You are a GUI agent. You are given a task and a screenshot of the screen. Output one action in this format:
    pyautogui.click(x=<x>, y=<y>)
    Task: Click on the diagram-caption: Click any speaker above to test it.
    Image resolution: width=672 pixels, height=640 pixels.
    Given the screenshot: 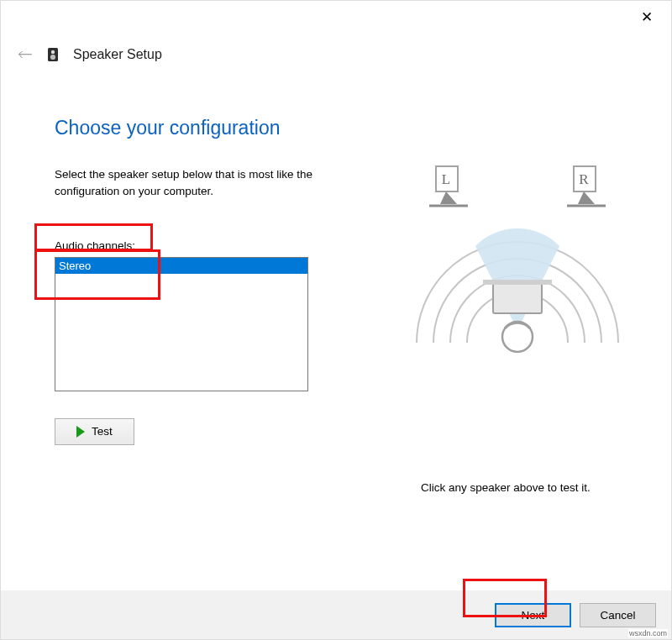 What is the action you would take?
    pyautogui.click(x=506, y=487)
    